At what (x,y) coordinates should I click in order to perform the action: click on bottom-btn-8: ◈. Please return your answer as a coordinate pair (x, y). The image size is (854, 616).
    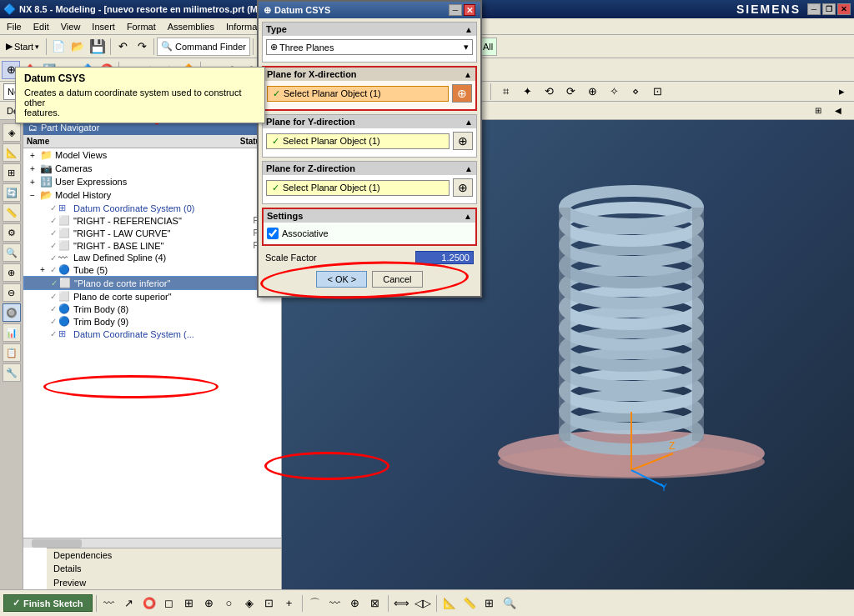
    Looking at the image, I should click on (249, 603).